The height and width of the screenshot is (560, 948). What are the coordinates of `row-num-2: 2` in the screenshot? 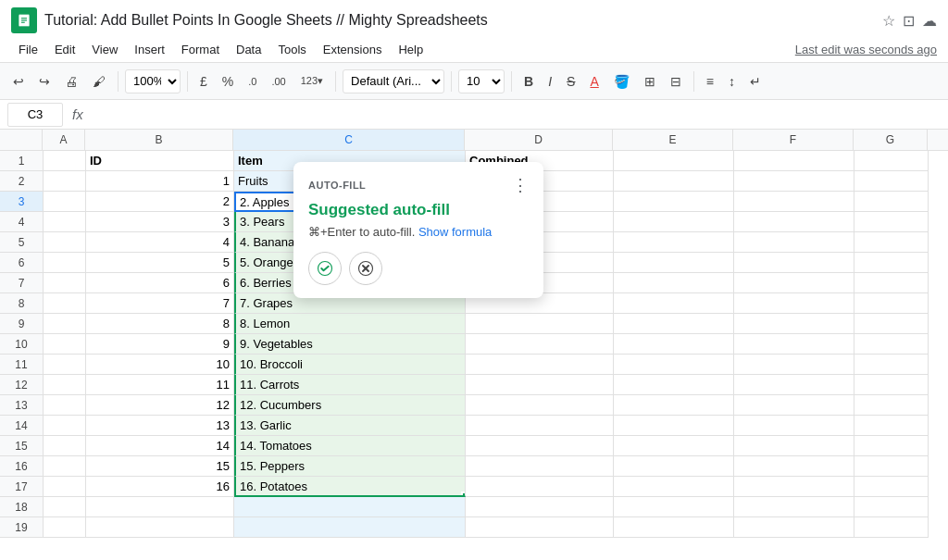 It's located at (21, 181).